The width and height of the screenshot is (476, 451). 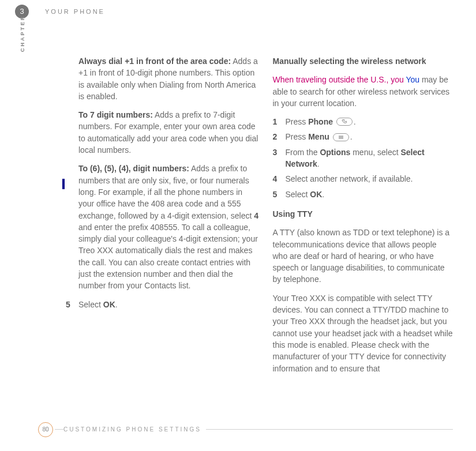 I want to click on bold: Options, so click(x=335, y=152).